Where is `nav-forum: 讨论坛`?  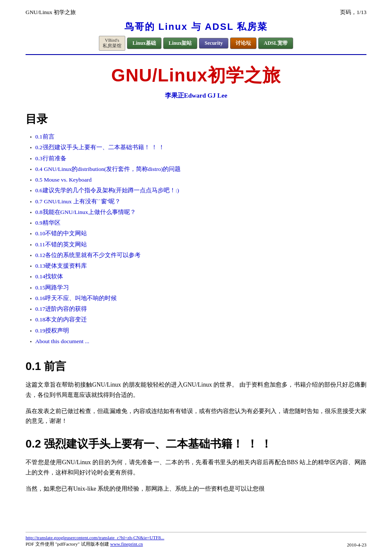 nav-forum: 讨论坛 is located at coordinates (243, 43).